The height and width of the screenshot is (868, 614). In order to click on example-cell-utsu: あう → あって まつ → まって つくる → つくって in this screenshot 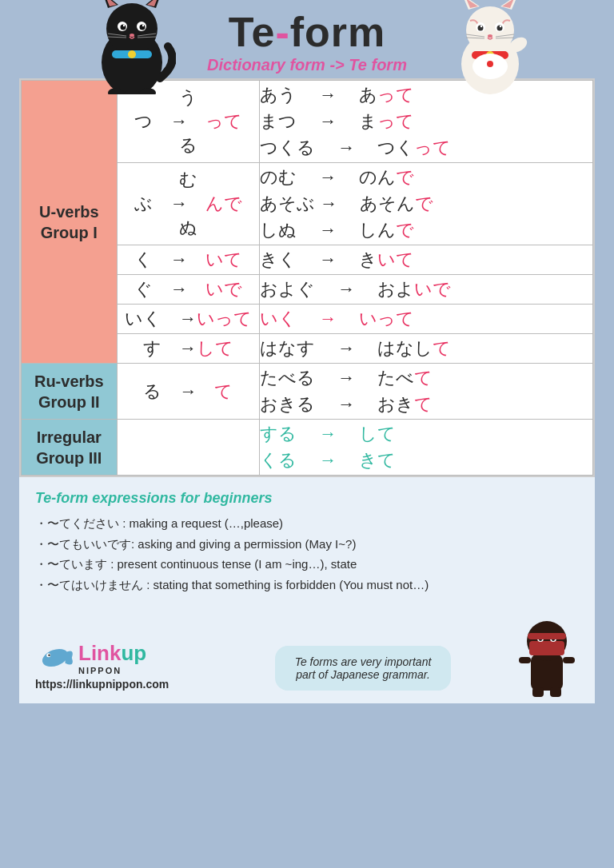, I will do `click(427, 121)`.